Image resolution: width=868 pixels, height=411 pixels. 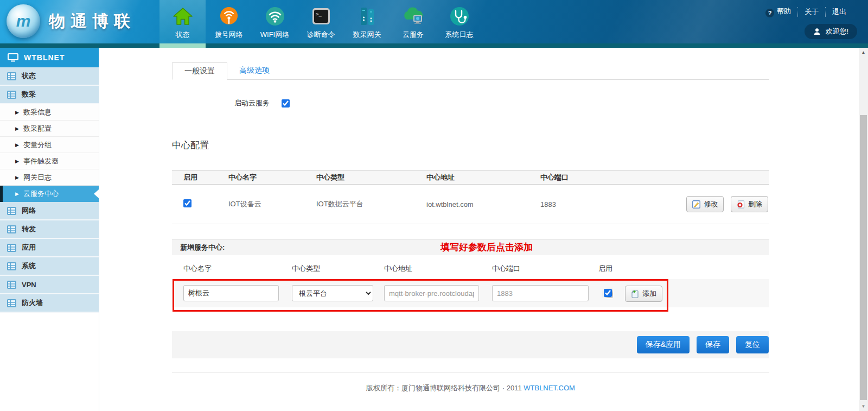 What do you see at coordinates (643, 294) in the screenshot?
I see `add-button: 添加` at bounding box center [643, 294].